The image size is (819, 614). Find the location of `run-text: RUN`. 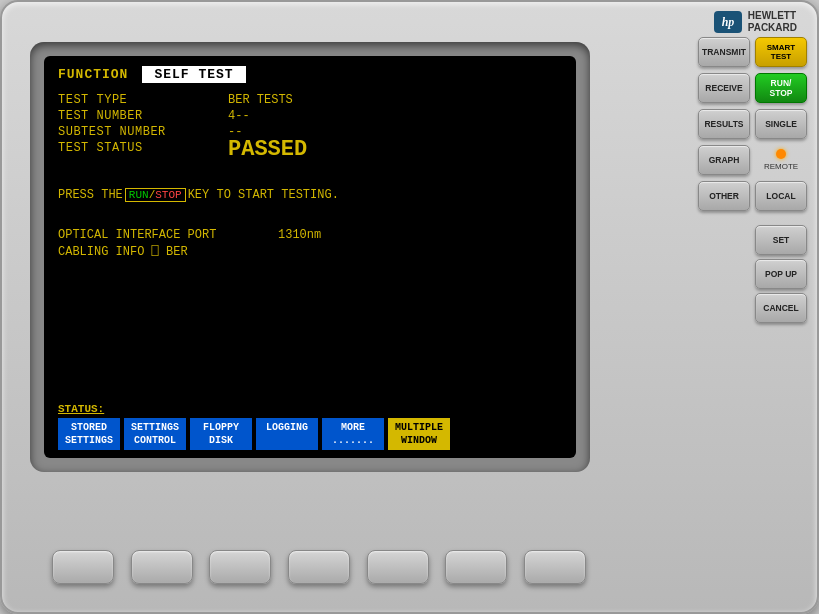

run-text: RUN is located at coordinates (139, 195).